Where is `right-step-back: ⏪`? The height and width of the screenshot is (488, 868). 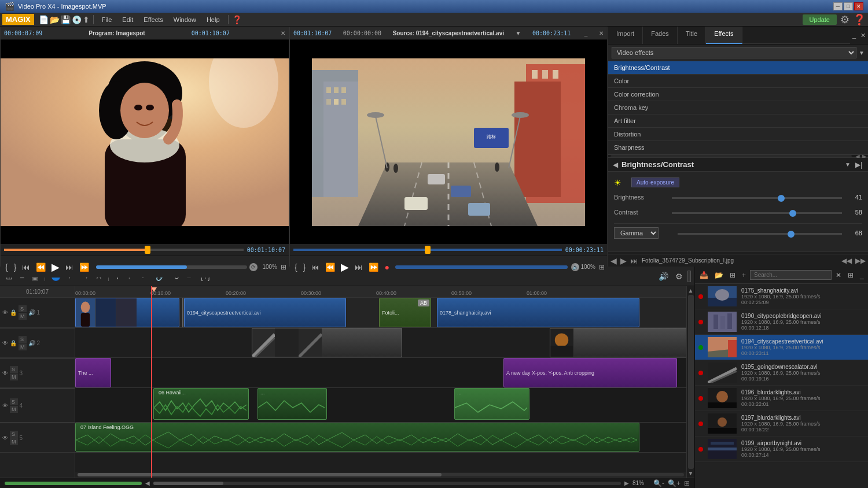
right-step-back: ⏪ is located at coordinates (330, 267).